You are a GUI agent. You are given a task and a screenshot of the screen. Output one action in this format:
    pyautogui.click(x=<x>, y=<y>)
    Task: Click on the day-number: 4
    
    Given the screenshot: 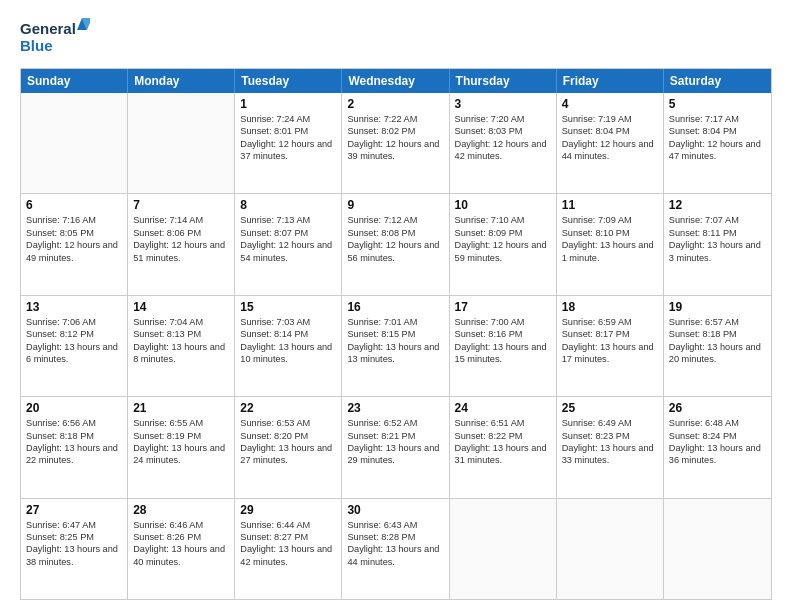 What is the action you would take?
    pyautogui.click(x=610, y=104)
    